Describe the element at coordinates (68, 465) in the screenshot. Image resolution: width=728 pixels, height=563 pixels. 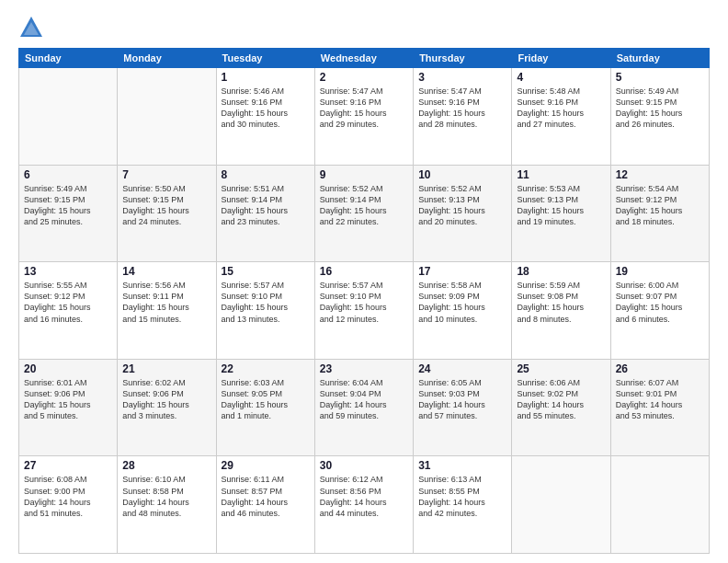
I see `day-number: 27` at that location.